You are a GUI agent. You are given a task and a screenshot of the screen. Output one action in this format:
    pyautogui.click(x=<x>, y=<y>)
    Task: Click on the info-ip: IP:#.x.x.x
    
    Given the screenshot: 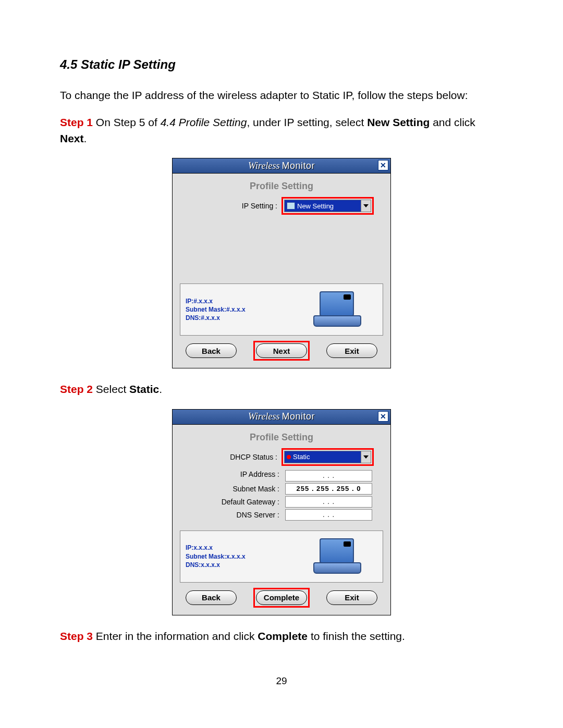 What is the action you would take?
    pyautogui.click(x=216, y=301)
    